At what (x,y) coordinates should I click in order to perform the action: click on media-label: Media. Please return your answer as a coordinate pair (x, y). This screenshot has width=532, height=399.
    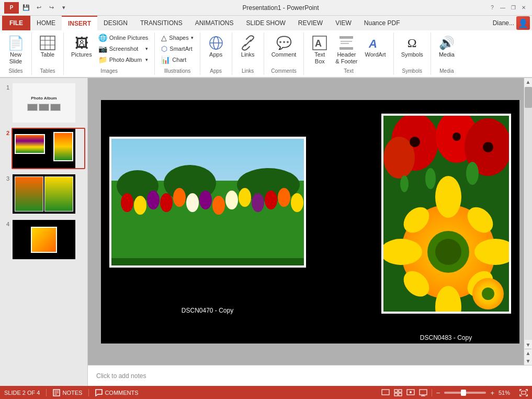
    Looking at the image, I should click on (447, 54).